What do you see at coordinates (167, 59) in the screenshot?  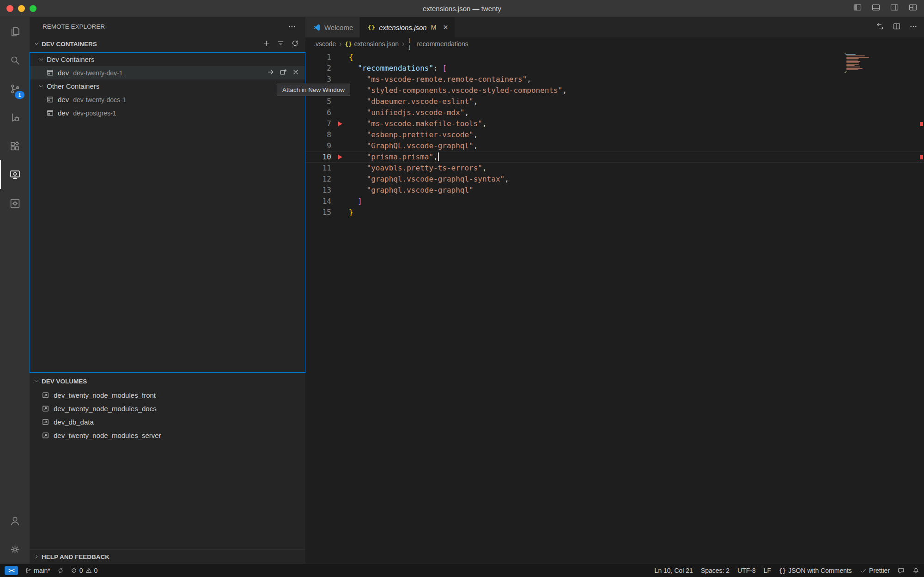 I see `tree-group: Dev Containers` at bounding box center [167, 59].